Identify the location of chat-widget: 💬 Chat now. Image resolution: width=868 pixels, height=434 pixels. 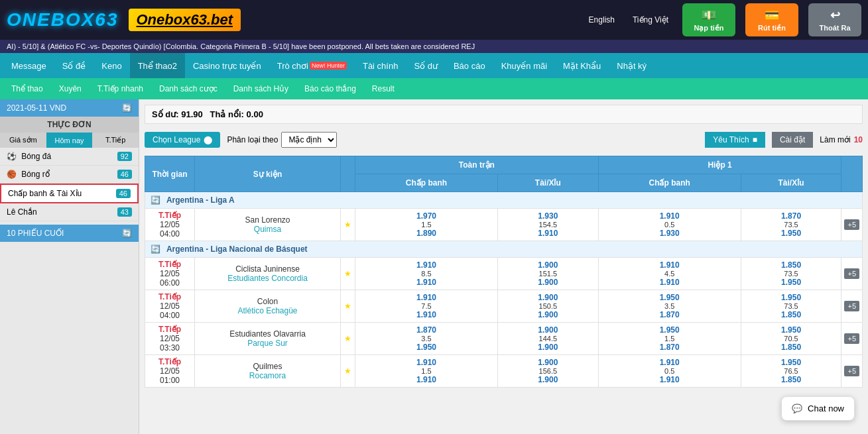
(818, 408).